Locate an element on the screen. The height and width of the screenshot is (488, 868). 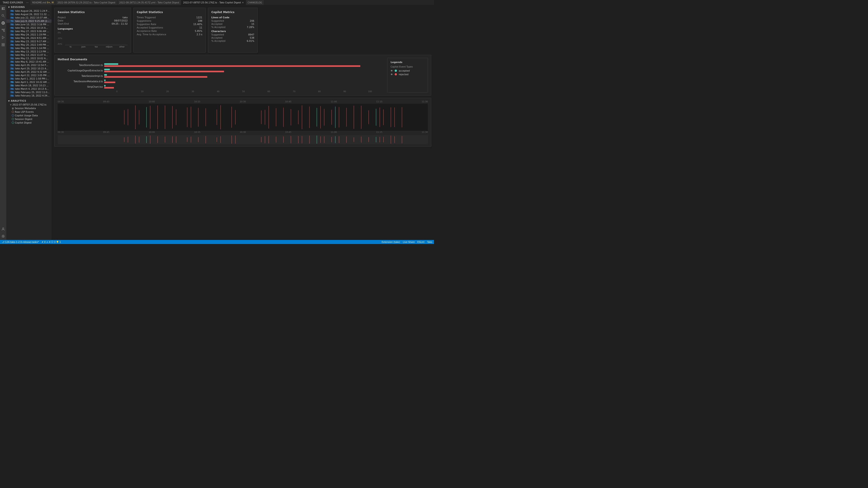
activity-extensions-icon is located at coordinates (3, 45).